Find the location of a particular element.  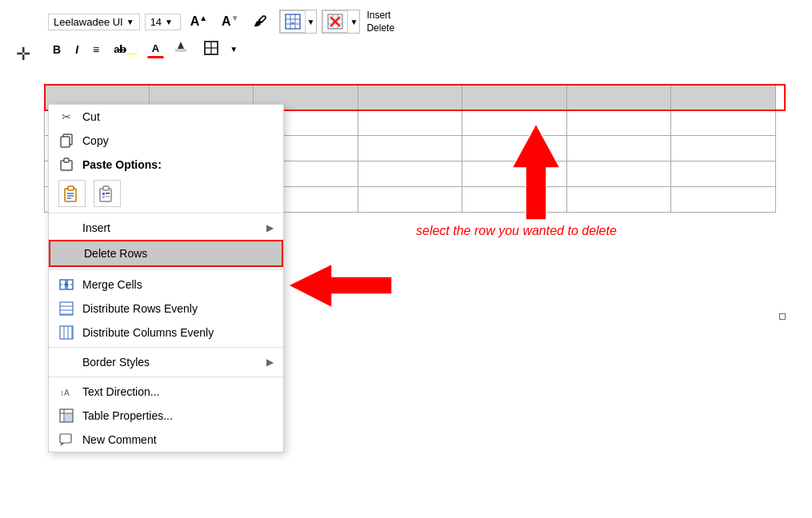

menu-item-merge-cells: Merge Cells is located at coordinates (166, 285).